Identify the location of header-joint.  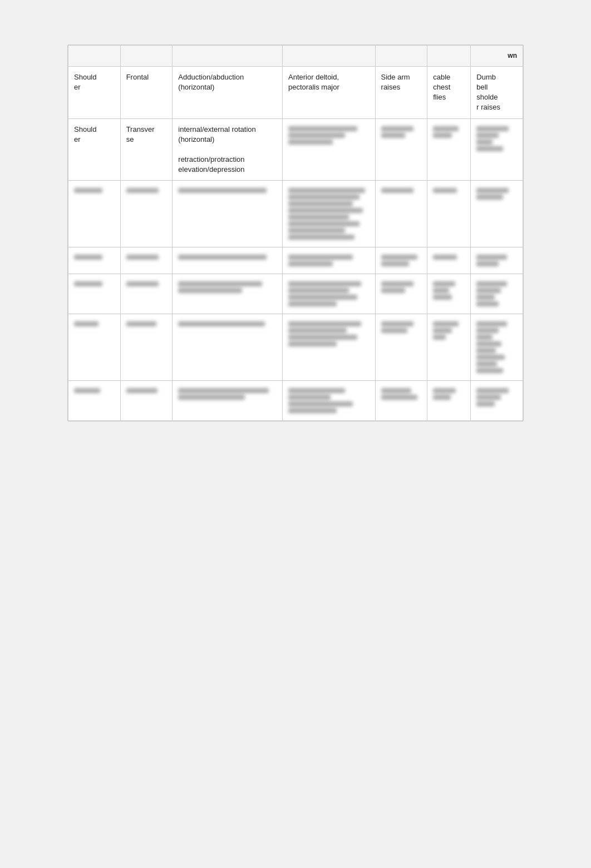
(95, 56).